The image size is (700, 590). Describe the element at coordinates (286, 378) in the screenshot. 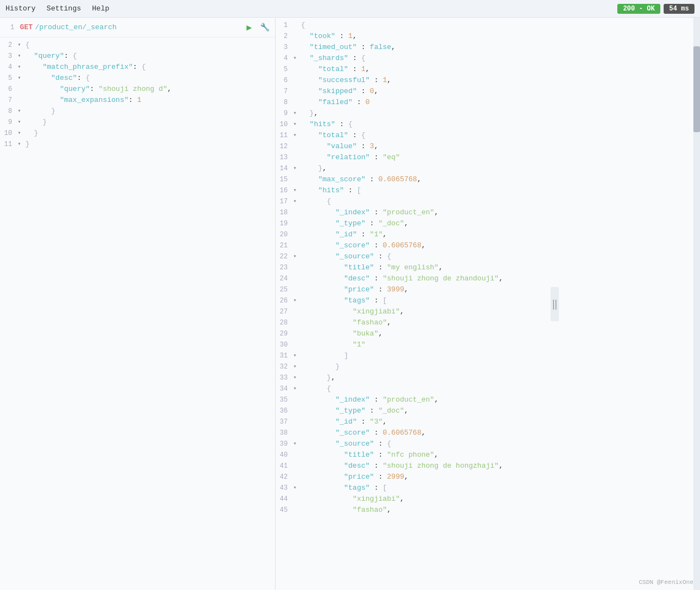

I see `line-number: 33` at that location.